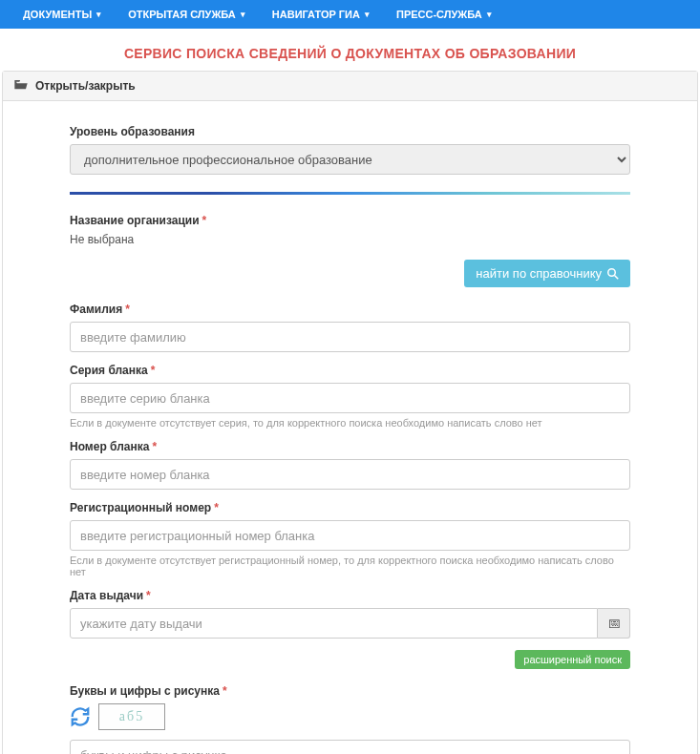 This screenshot has height=754, width=700. Describe the element at coordinates (350, 596) in the screenshot. I see `issue-date-label: Дата выдачи*` at that location.